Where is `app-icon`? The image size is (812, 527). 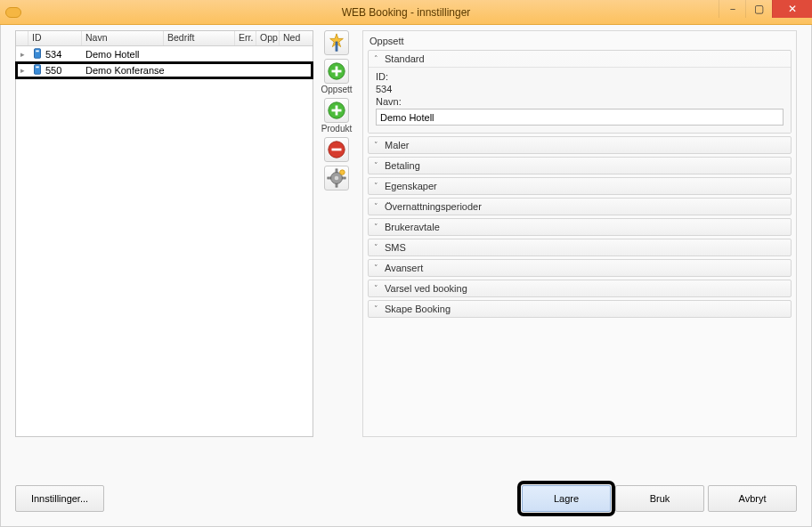 app-icon is located at coordinates (13, 12).